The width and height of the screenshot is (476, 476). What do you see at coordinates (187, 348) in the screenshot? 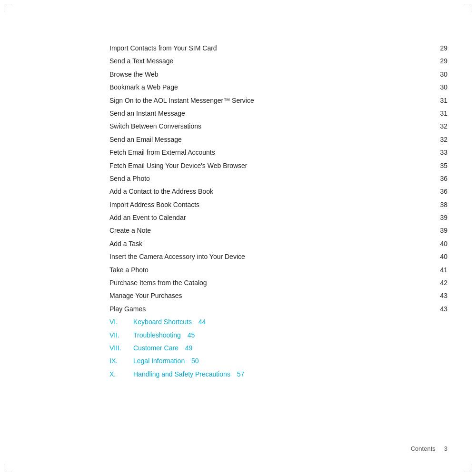
I see `toc-section-page: 49` at bounding box center [187, 348].